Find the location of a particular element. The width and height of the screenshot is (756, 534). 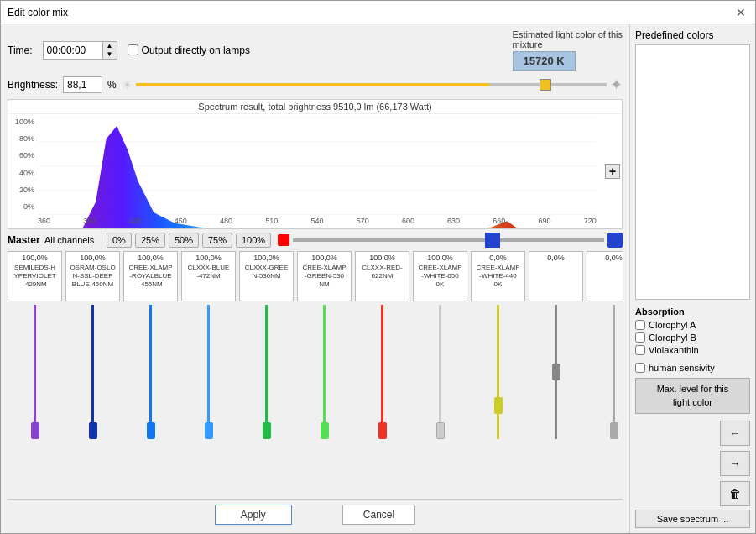

channel-box-8: 100,0% CREE-XLAMP-WHITE-6500K is located at coordinates (440, 276).